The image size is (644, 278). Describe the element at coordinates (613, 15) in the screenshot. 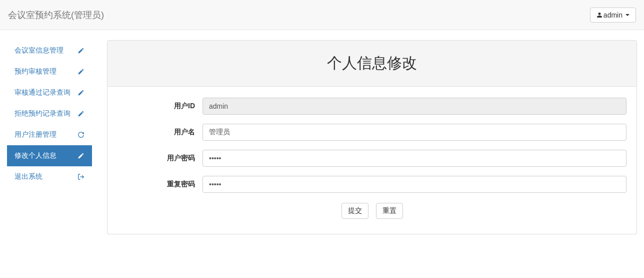

I see `user-menu-label: admin` at that location.